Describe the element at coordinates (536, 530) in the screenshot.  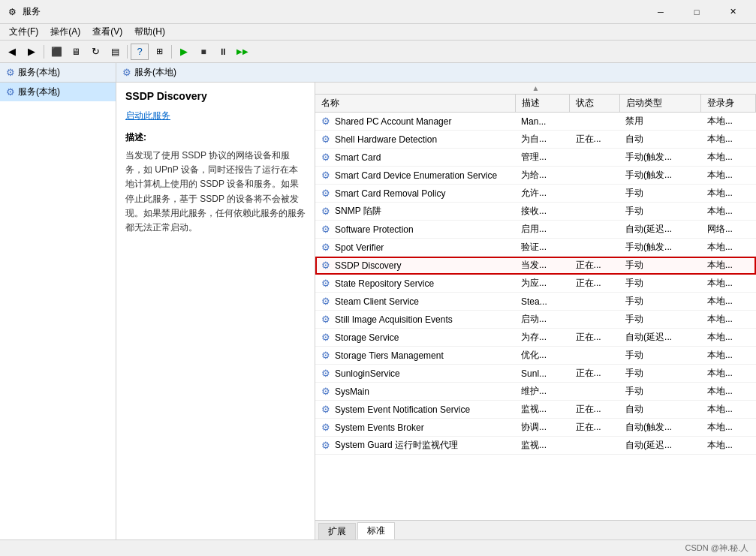
I see `bottom-tabs: 扩展 标准` at that location.